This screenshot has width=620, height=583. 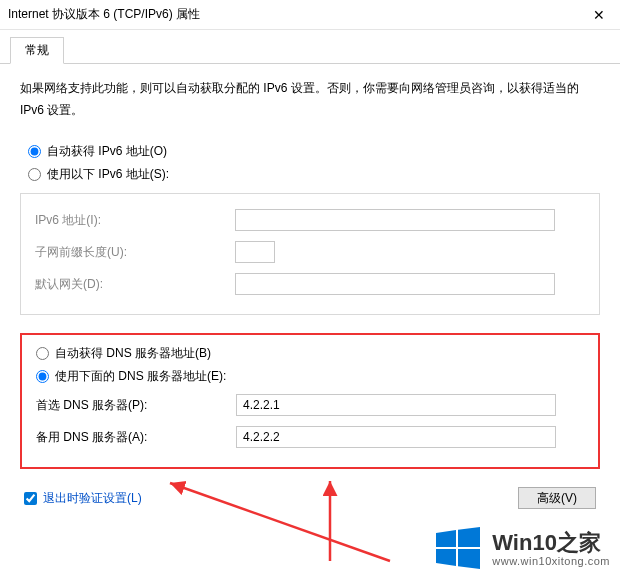 I want to click on field-default-gateway: 默认网关(D):, so click(x=310, y=284).